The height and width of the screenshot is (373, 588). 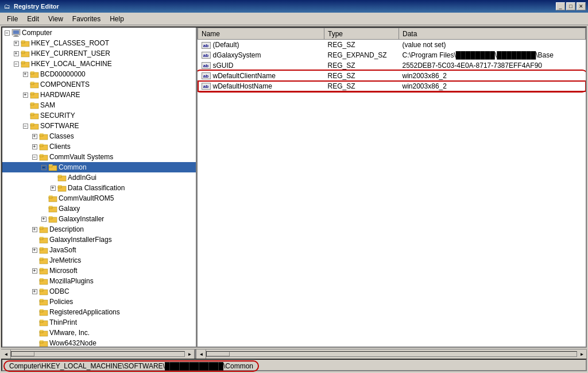 I want to click on tree-item-thinprint: ThinPrint, so click(x=99, y=322).